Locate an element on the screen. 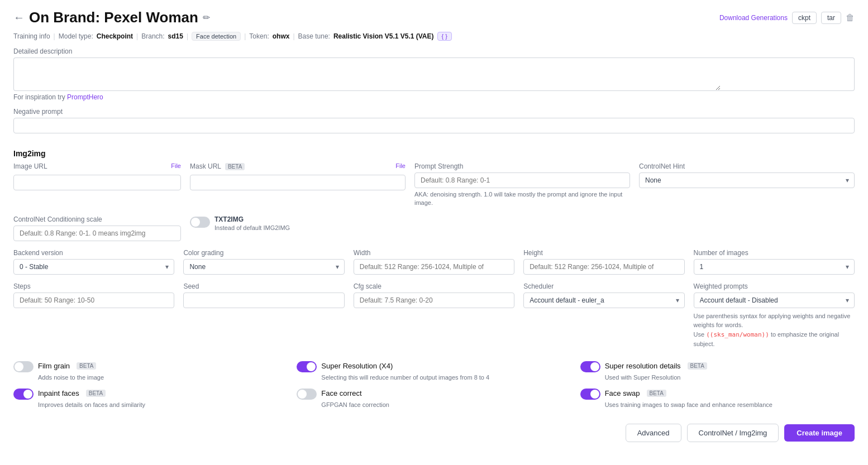 The image size is (868, 465). advanced-button: Advanced is located at coordinates (654, 433).